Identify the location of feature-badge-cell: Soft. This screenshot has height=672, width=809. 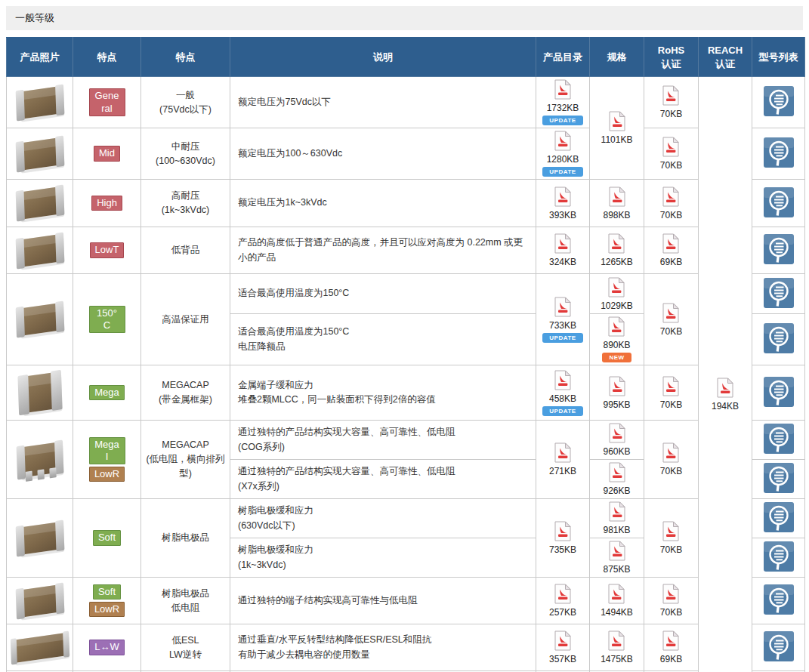
(107, 538).